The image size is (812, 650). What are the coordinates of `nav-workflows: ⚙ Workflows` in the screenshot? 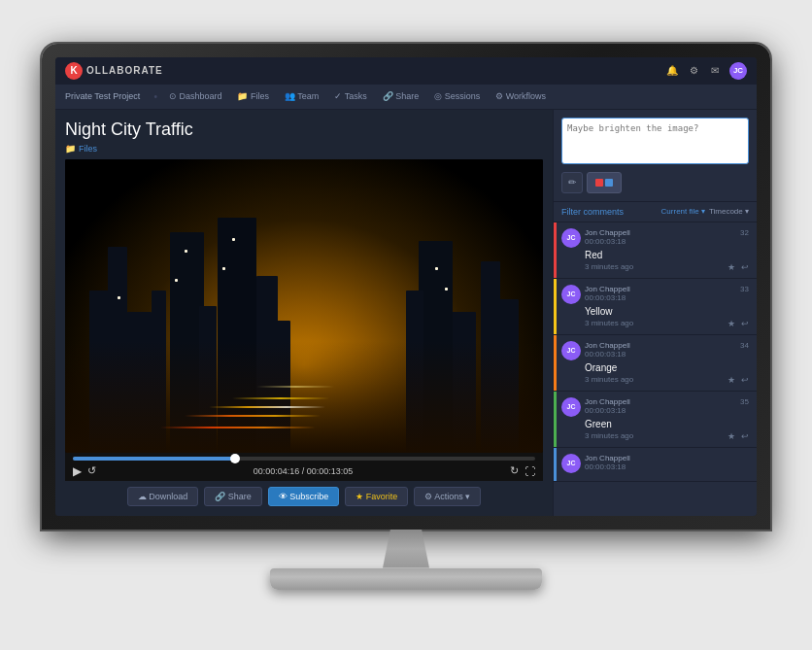 It's located at (521, 96).